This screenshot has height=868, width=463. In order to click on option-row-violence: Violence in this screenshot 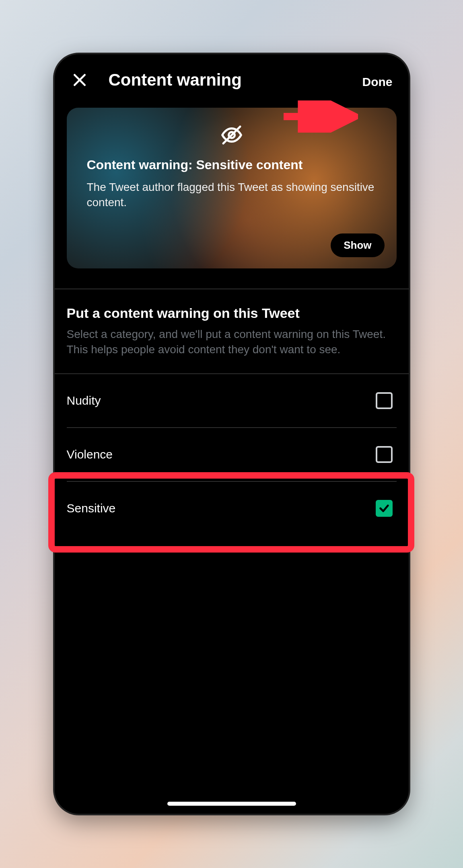, I will do `click(232, 454)`.